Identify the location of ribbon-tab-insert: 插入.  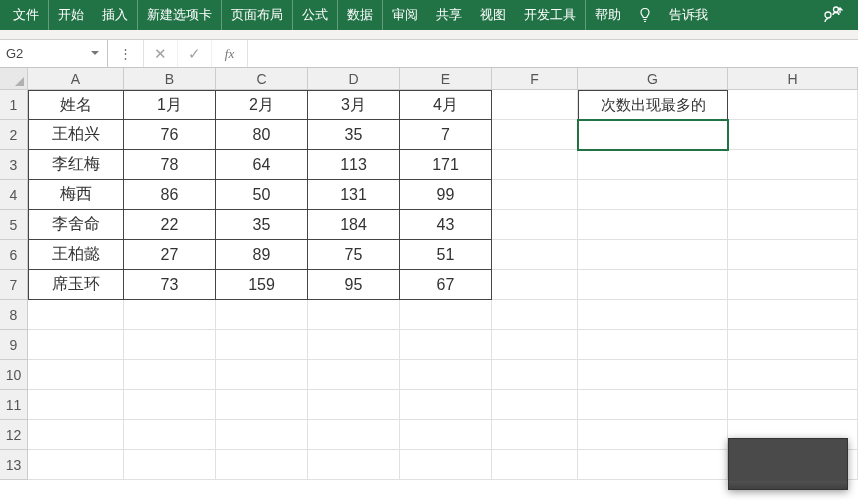
(116, 15).